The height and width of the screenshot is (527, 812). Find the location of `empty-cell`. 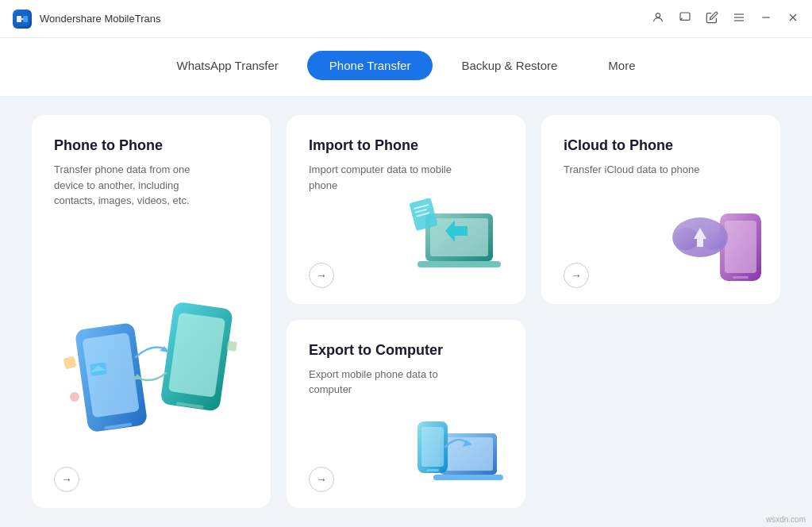

empty-cell is located at coordinates (660, 414).